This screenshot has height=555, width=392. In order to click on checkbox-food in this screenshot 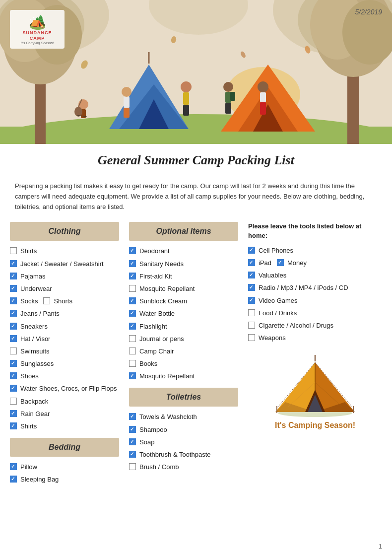, I will do `click(252, 313)`.